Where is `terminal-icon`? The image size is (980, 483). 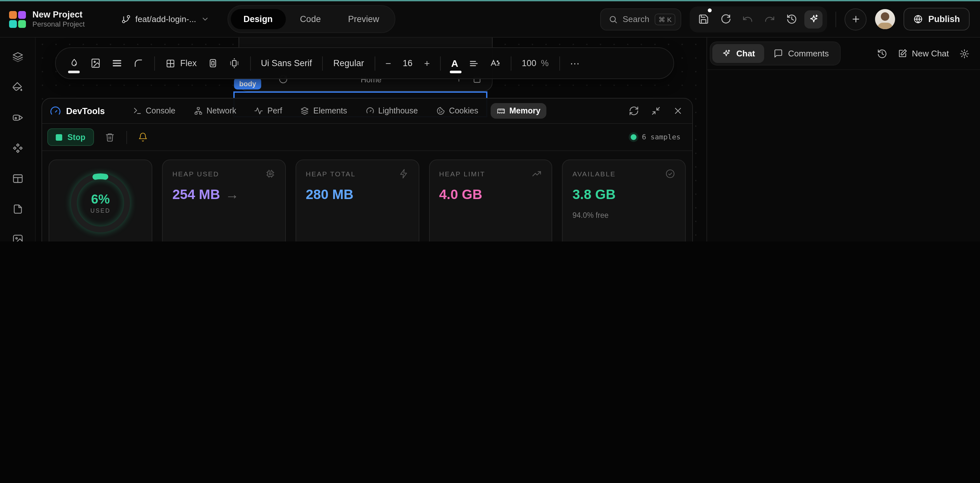 terminal-icon is located at coordinates (137, 111).